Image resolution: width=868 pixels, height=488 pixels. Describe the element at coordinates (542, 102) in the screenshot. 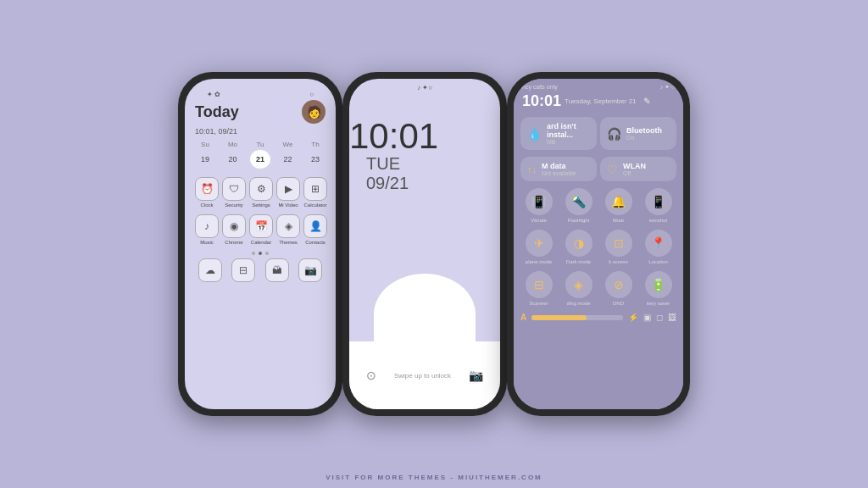

I see `qs-time-value: 10:01` at that location.